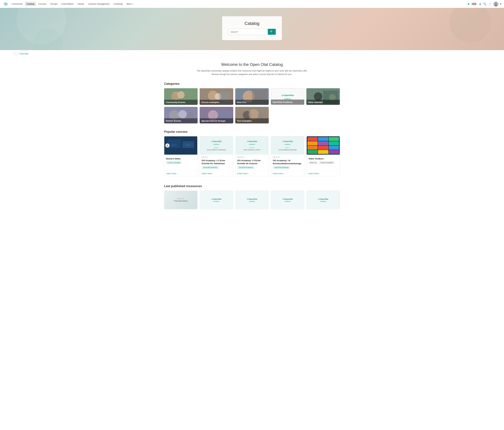 The width and height of the screenshot is (504, 430). What do you see at coordinates (252, 54) in the screenshot?
I see `breadcrumb: ‹ / Overview` at bounding box center [252, 54].